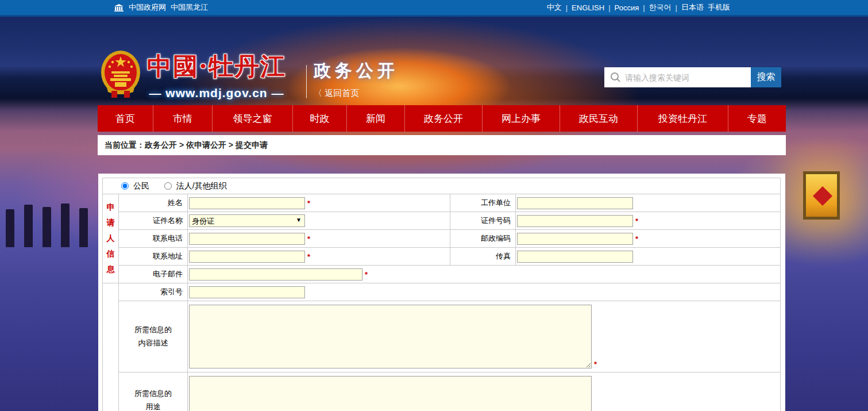 The width and height of the screenshot is (868, 411). I want to click on citizen-radio, so click(125, 186).